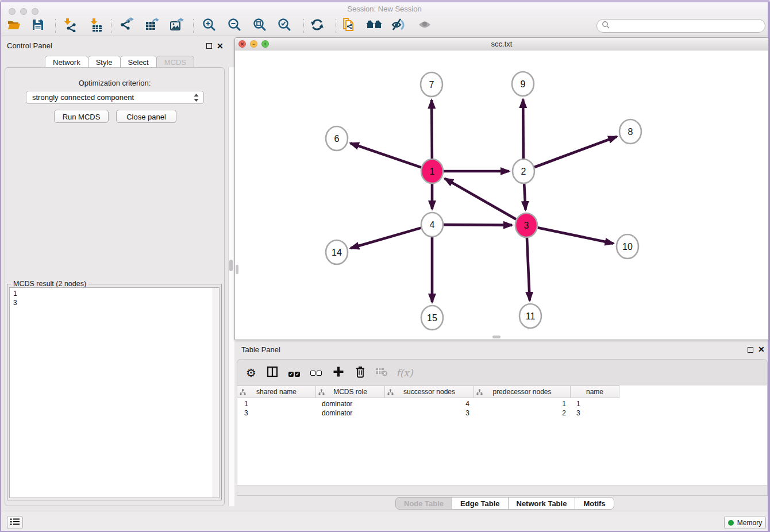  I want to click on mcds-result-box: 1 3, so click(114, 393).